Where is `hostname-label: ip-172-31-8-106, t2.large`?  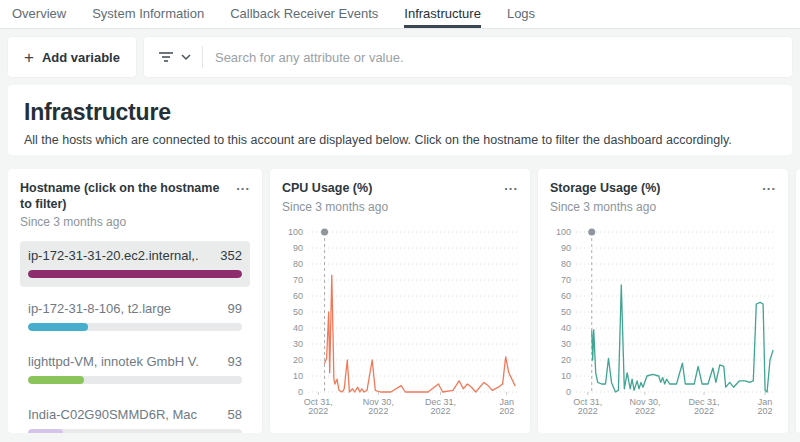 hostname-label: ip-172-31-8-106, t2.large is located at coordinates (100, 308).